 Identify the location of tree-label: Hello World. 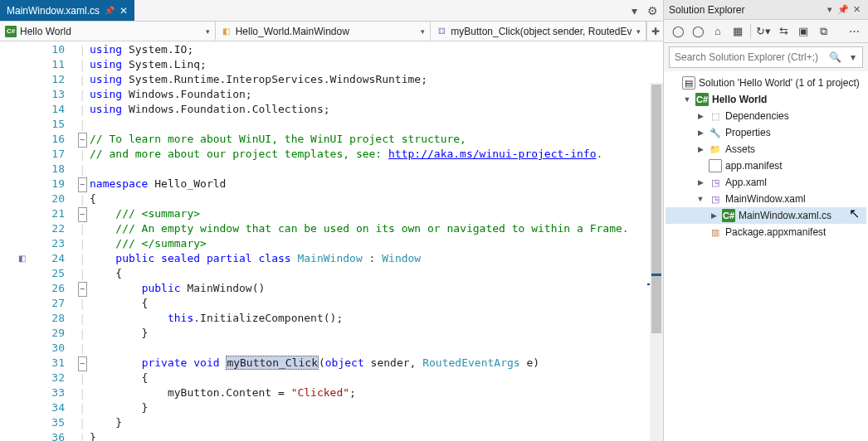
(739, 99).